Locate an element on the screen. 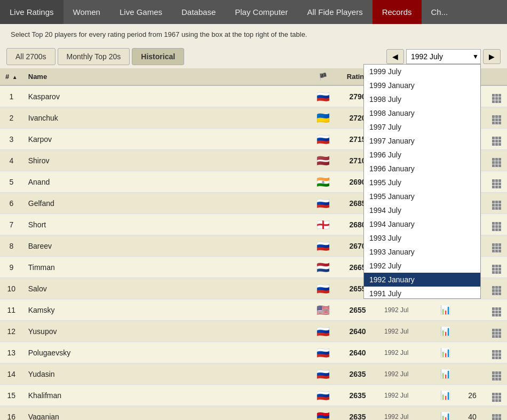  cell-rank: 1 is located at coordinates (12, 96).